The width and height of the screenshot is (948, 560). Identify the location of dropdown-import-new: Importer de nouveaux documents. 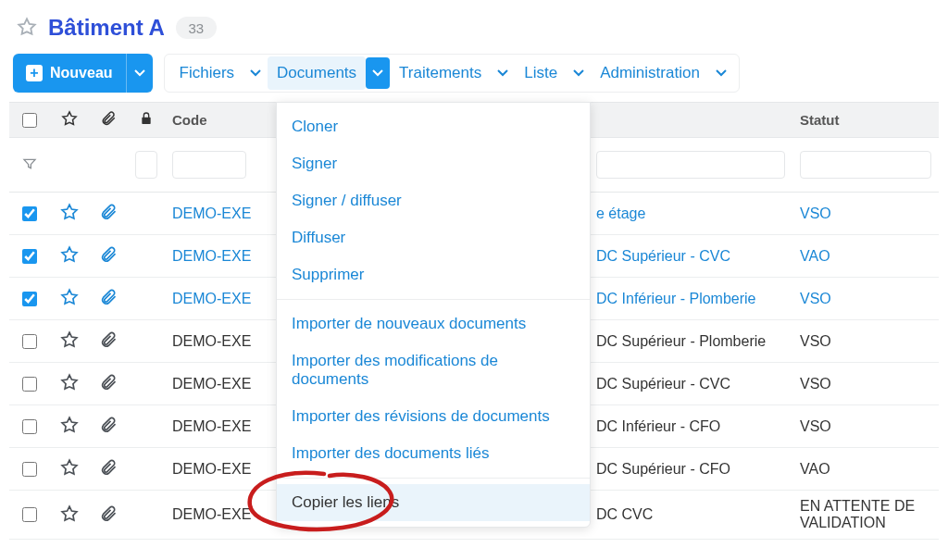
(433, 324).